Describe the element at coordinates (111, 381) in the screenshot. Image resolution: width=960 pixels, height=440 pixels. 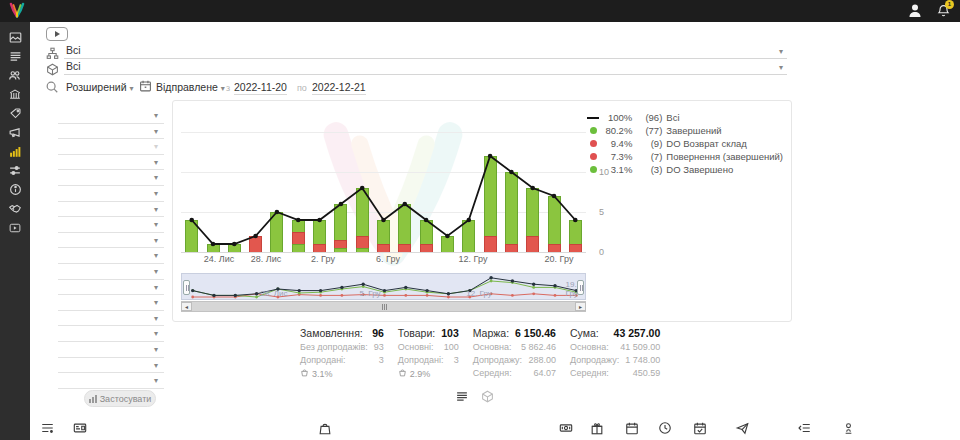
I see `filter-select-18: ▾` at that location.